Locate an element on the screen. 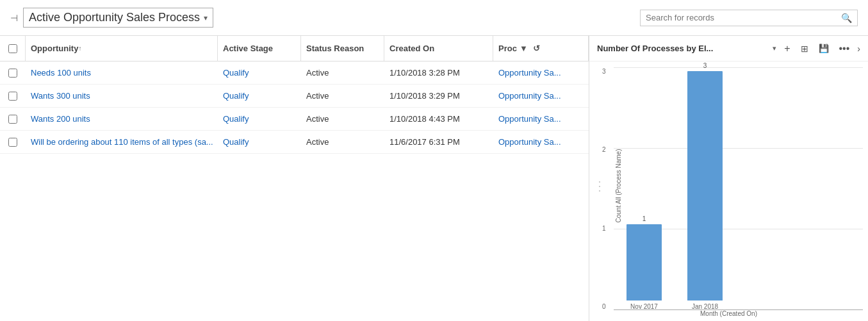 This screenshot has width=868, height=321. title-container: Active Opportunity Sales Process ▾ is located at coordinates (118, 18).